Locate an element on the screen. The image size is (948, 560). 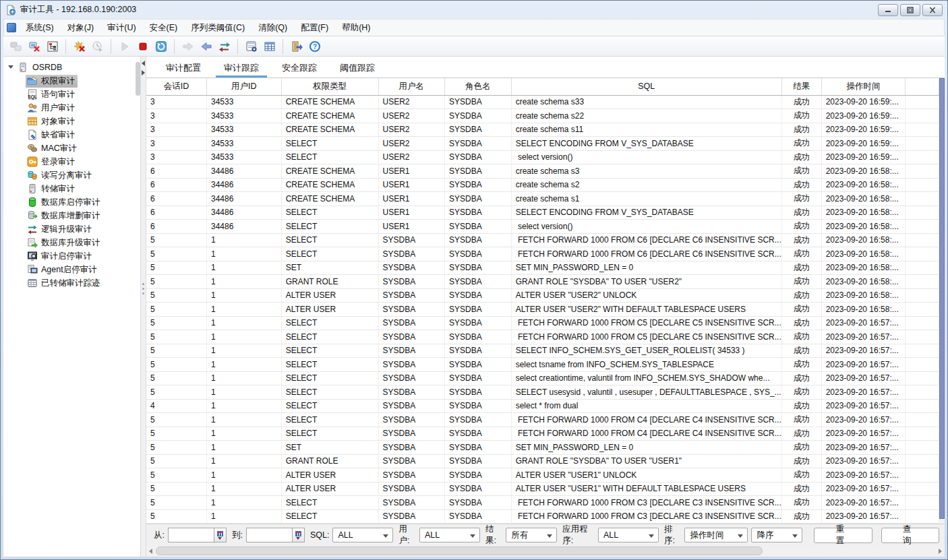
user-filter-select: ALL is located at coordinates (450, 535).